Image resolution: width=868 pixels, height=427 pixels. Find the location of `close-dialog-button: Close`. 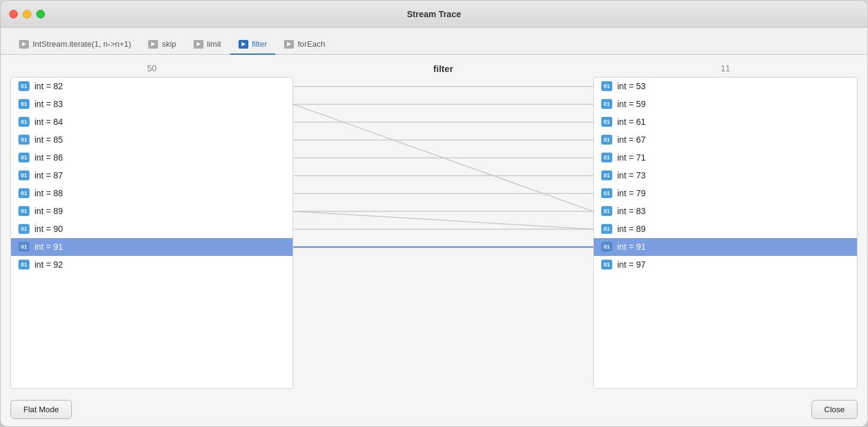

close-dialog-button: Close is located at coordinates (835, 410).